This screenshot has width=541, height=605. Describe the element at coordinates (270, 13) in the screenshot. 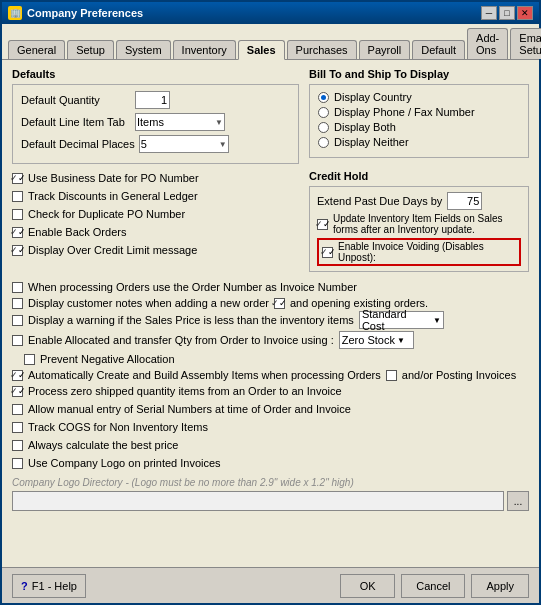

I see `title-bar: 🏢 Company Preferences ─ □ ✕` at that location.